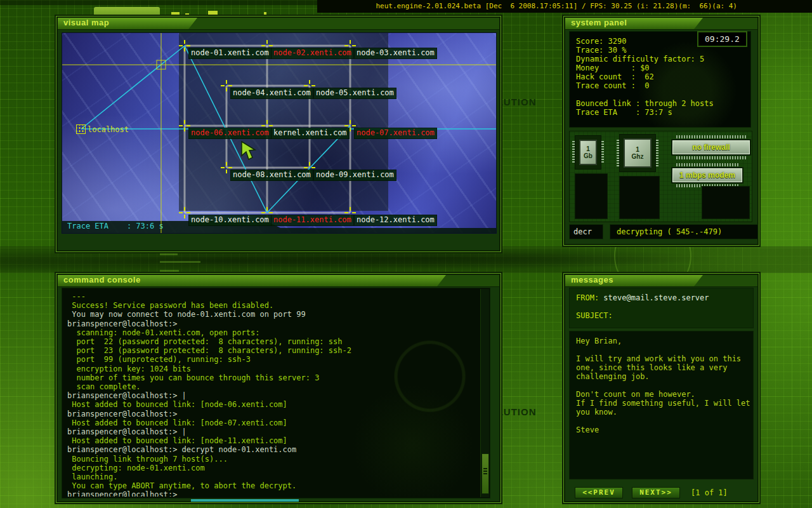 The height and width of the screenshot is (508, 812). I want to click on ram-chip-icon: 1Gb, so click(588, 152).